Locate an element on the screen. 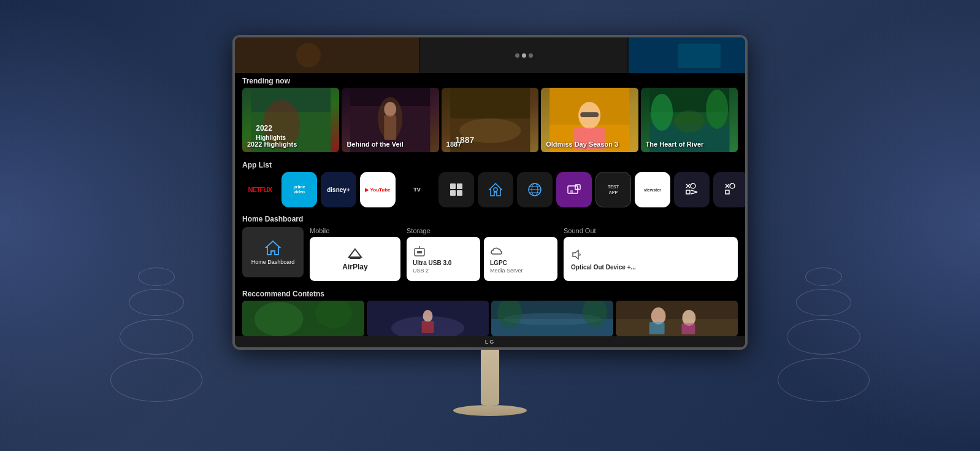  stand-neck is located at coordinates (490, 377).